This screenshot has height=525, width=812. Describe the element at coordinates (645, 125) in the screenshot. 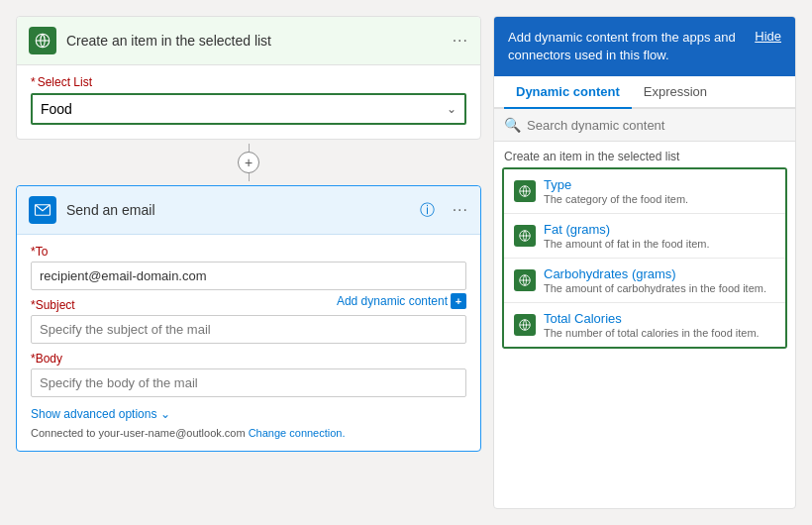

I see `search-row: 🔍` at that location.